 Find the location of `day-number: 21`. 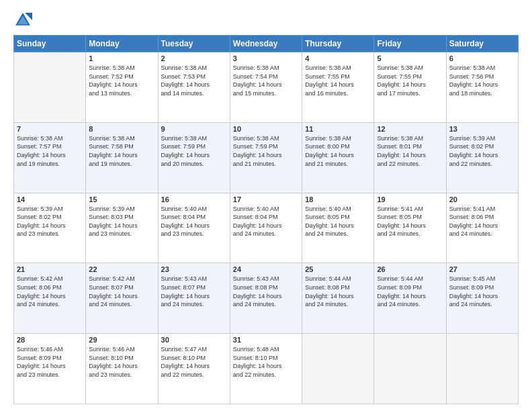

day-number: 21 is located at coordinates (50, 269).